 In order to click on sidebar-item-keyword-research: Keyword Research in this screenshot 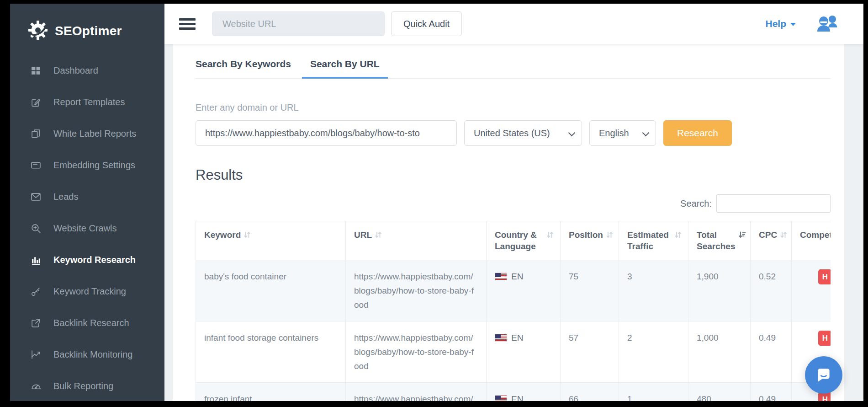, I will do `click(87, 260)`.